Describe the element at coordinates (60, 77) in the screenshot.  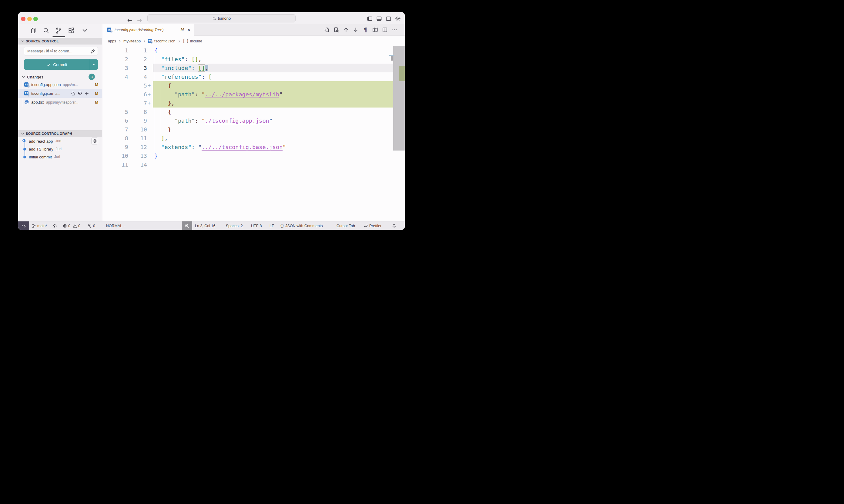
I see `changes-section-header: Changes 3` at that location.